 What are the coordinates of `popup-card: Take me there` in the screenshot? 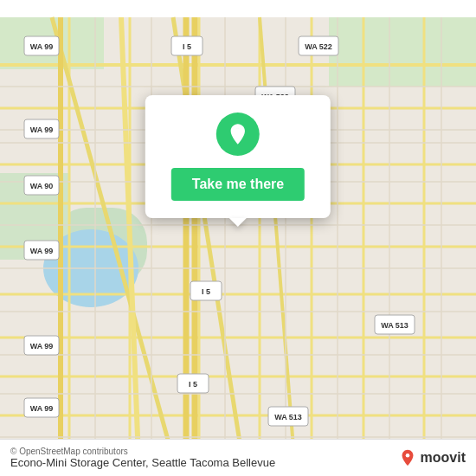 It's located at (238, 157).